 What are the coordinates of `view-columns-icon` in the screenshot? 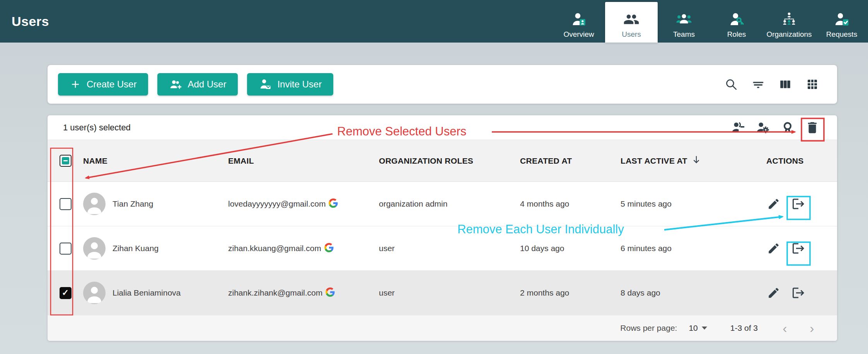 It's located at (785, 84).